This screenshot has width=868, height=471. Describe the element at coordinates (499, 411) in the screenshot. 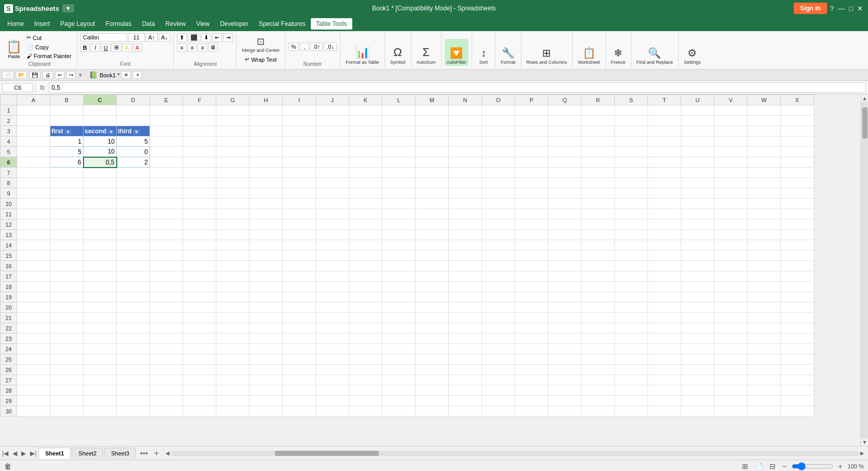

I see `cell-O30` at that location.